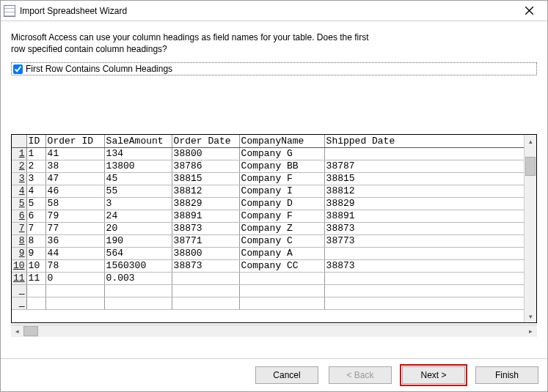 This screenshot has height=392, width=548. Describe the element at coordinates (36, 141) in the screenshot. I see `col-header-id: ID` at that location.